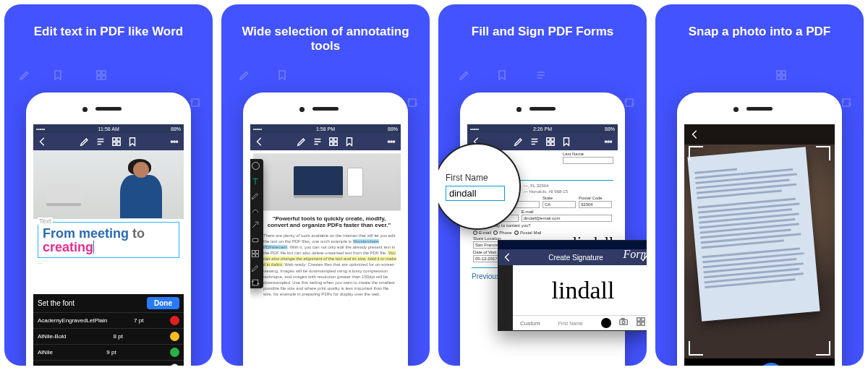 Image resolution: width=868 pixels, height=370 pixels. What do you see at coordinates (257, 224) in the screenshot?
I see `annotate-tool-palette` at bounding box center [257, 224].